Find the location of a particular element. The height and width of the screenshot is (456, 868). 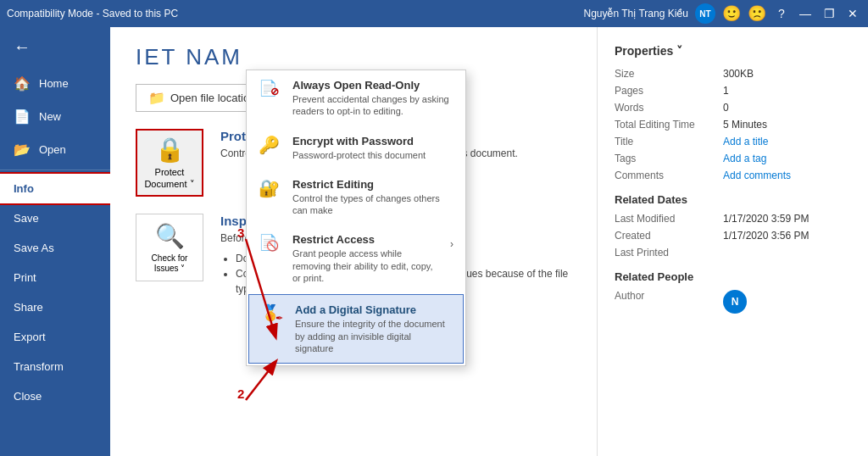

prop-value-title: Add a title is located at coordinates (746, 142).